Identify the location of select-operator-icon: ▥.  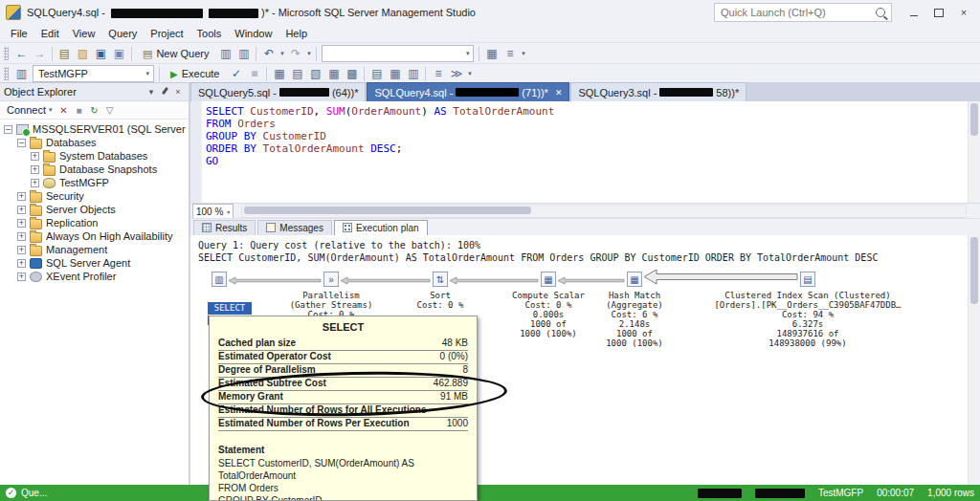
(219, 279).